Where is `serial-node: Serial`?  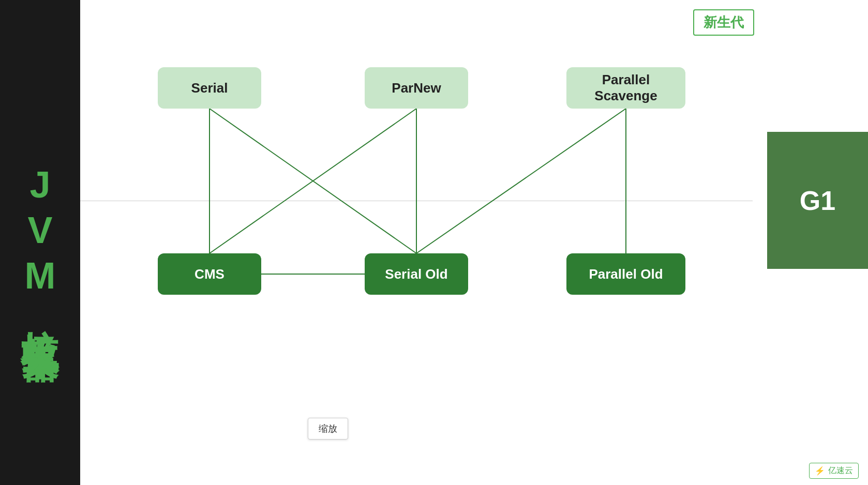
serial-node: Serial is located at coordinates (209, 88).